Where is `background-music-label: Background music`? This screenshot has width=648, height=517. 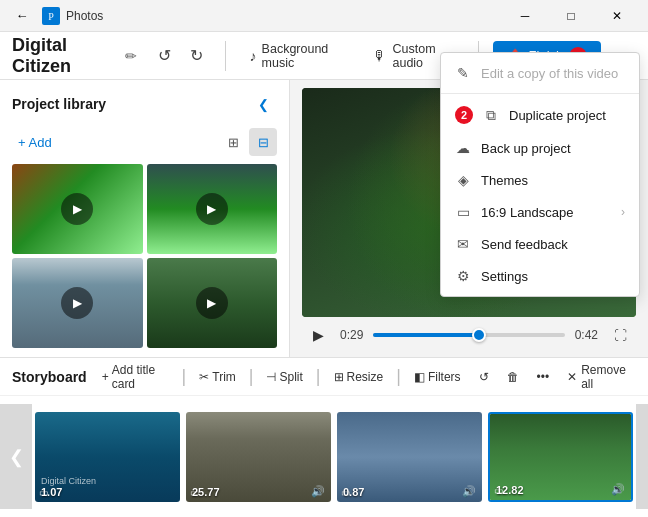 background-music-label: Background music is located at coordinates (304, 56).